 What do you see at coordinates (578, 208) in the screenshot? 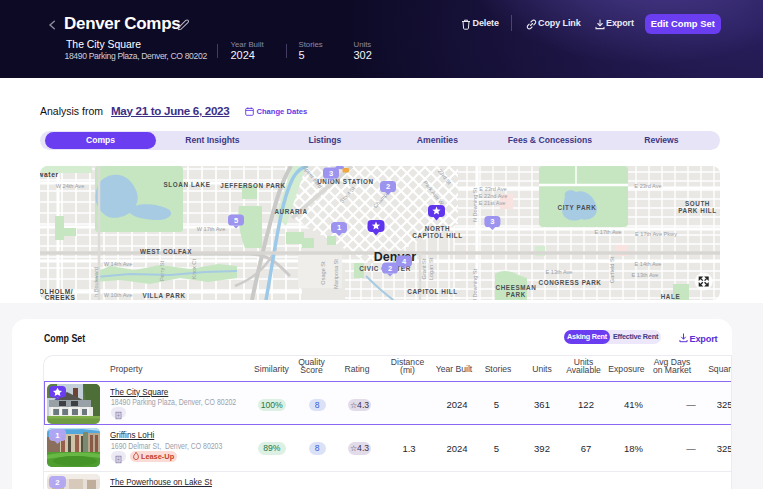
I see `svg-text: CITY PARK` at bounding box center [578, 208].